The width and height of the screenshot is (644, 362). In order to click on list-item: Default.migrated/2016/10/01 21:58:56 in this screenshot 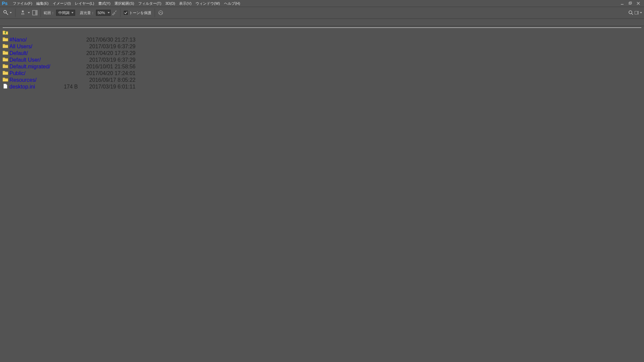, I will do `click(322, 67)`.